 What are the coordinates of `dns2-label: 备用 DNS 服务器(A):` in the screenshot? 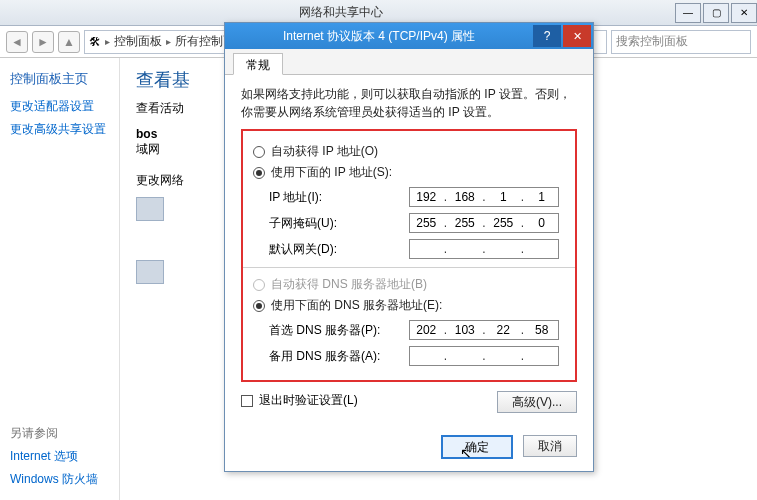 It's located at (339, 356).